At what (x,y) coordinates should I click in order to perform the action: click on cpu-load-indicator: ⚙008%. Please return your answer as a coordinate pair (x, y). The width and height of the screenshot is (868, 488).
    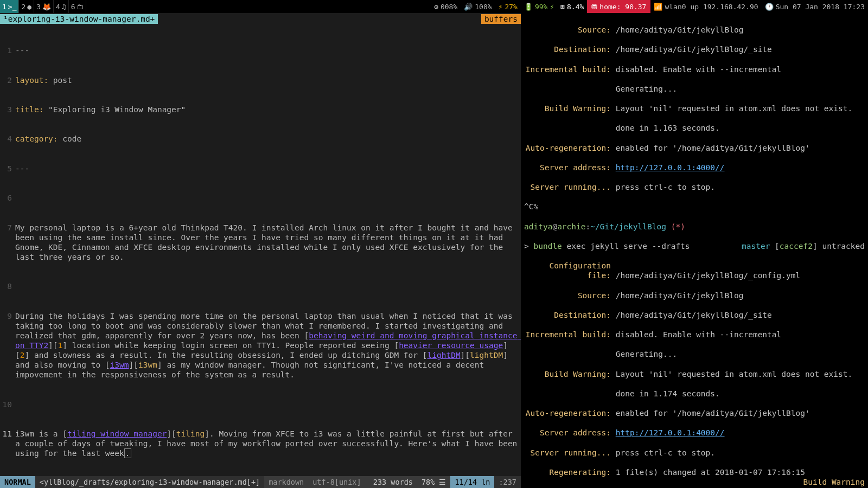
    Looking at the image, I should click on (446, 7).